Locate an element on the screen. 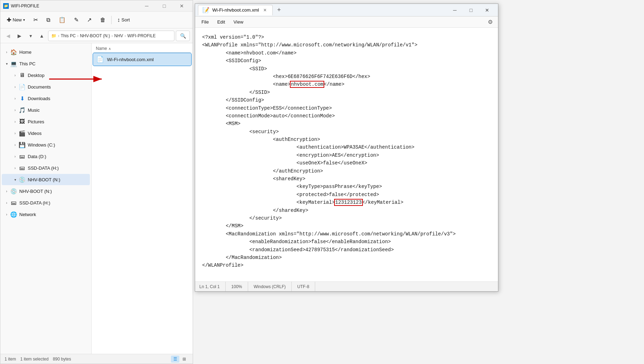 The image size is (644, 364). nhv-boot-n2-icon: 💿 is located at coordinates (14, 191).